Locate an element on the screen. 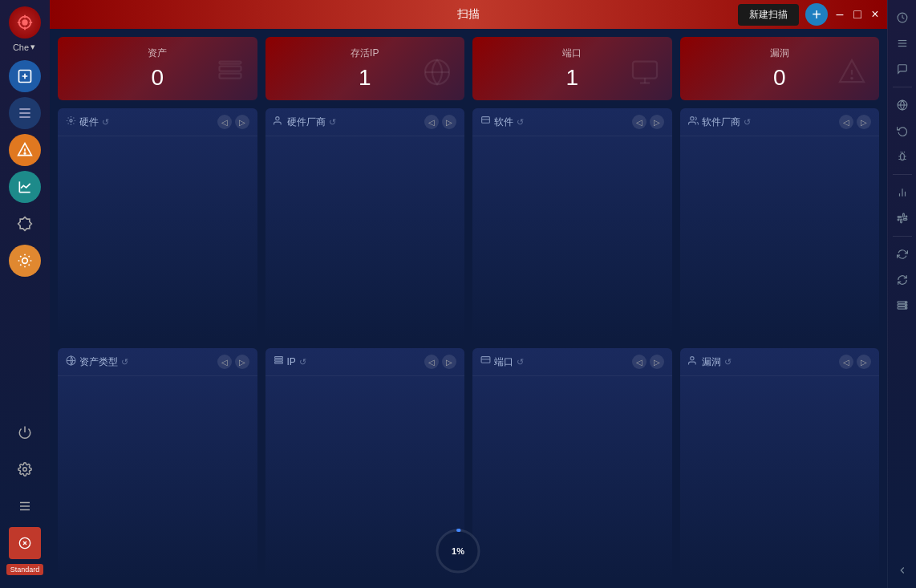 This screenshot has height=588, width=916. panel-refresh-icon-1: ↺ is located at coordinates (332, 122).